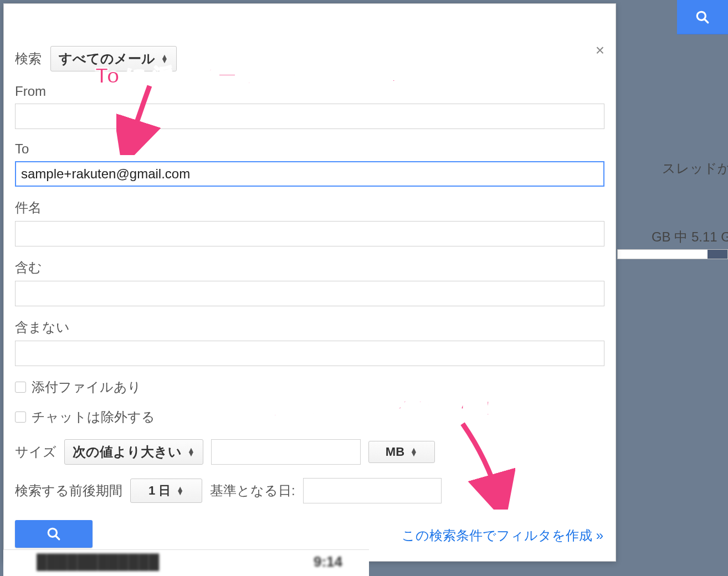 The height and width of the screenshot is (576, 728). I want to click on has-attachment-label: 添付ファイルあり, so click(86, 387).